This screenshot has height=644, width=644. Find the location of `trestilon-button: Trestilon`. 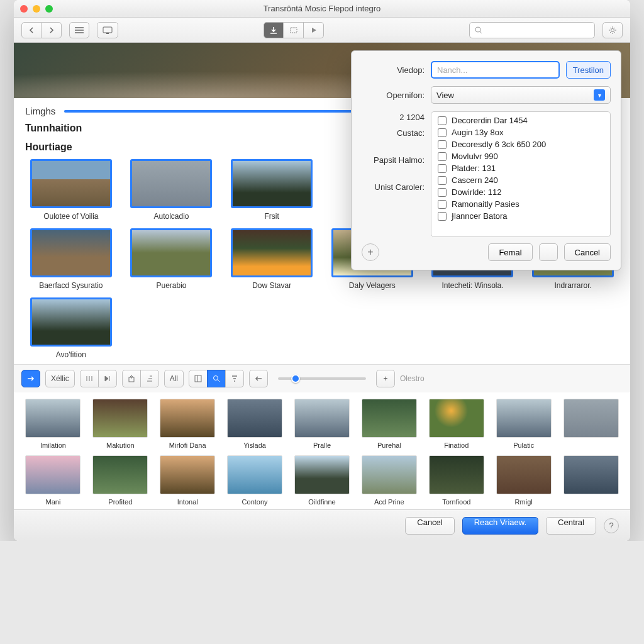

trestilon-button: Trestilon is located at coordinates (589, 70).